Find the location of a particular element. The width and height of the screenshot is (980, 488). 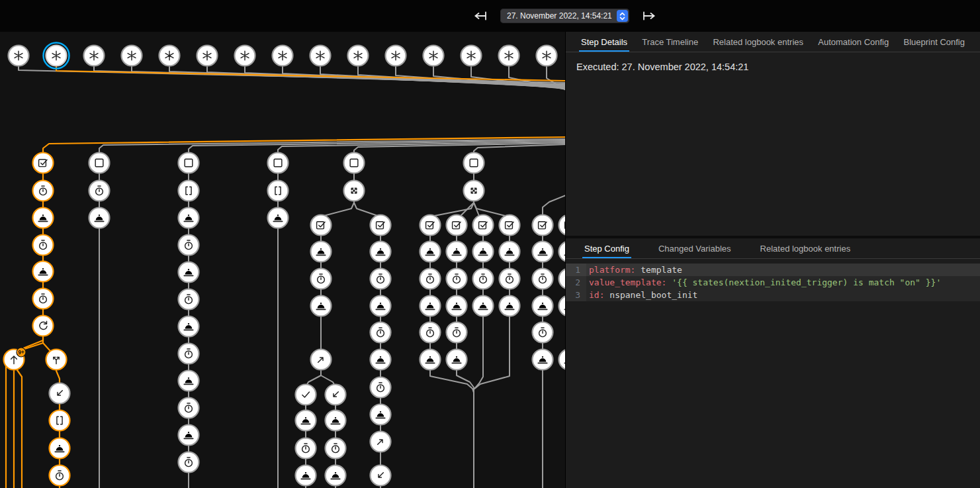

next-trace-button is located at coordinates (649, 16).